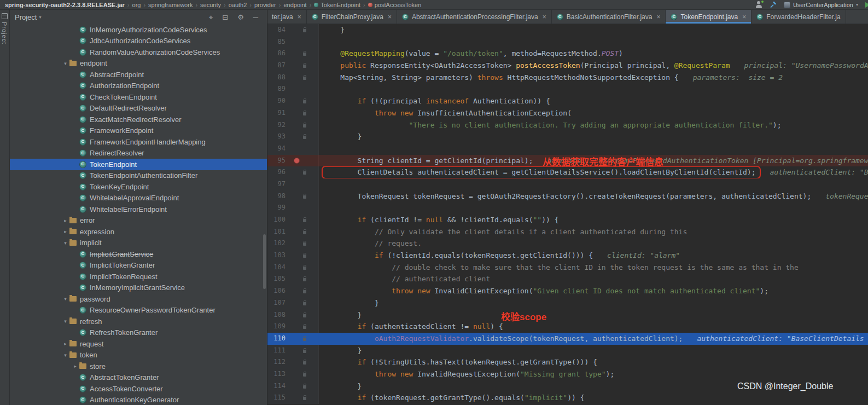 The height and width of the screenshot is (405, 868). What do you see at coordinates (593, 125) in the screenshot?
I see `code-text: "There is no client authentication. Try …` at bounding box center [593, 125].